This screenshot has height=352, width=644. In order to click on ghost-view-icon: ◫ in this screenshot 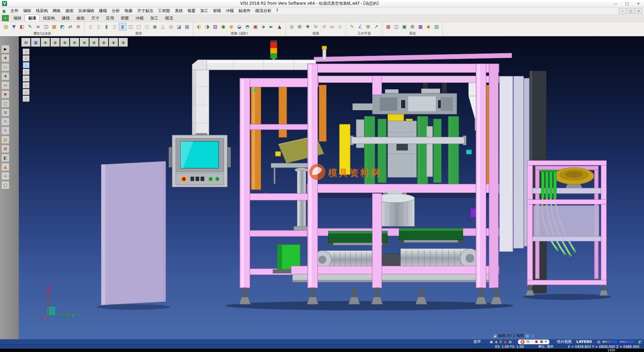, I will do `click(131, 27)`.